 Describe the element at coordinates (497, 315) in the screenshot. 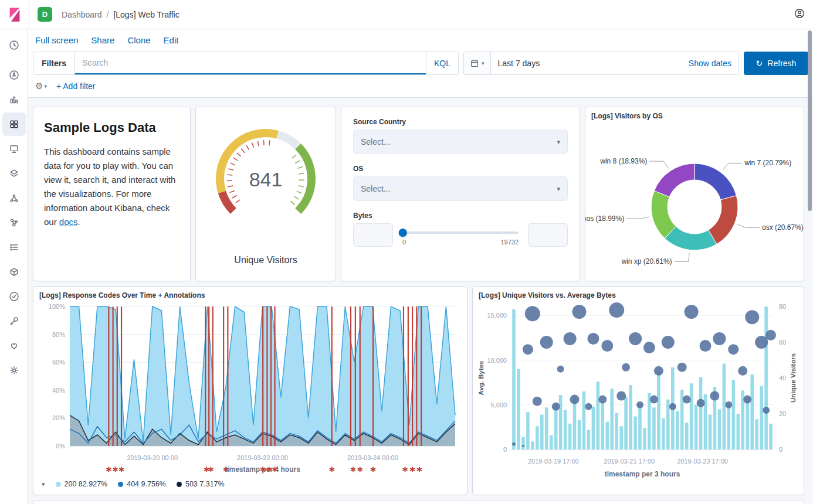

I see `svg-text: 15,000` at that location.